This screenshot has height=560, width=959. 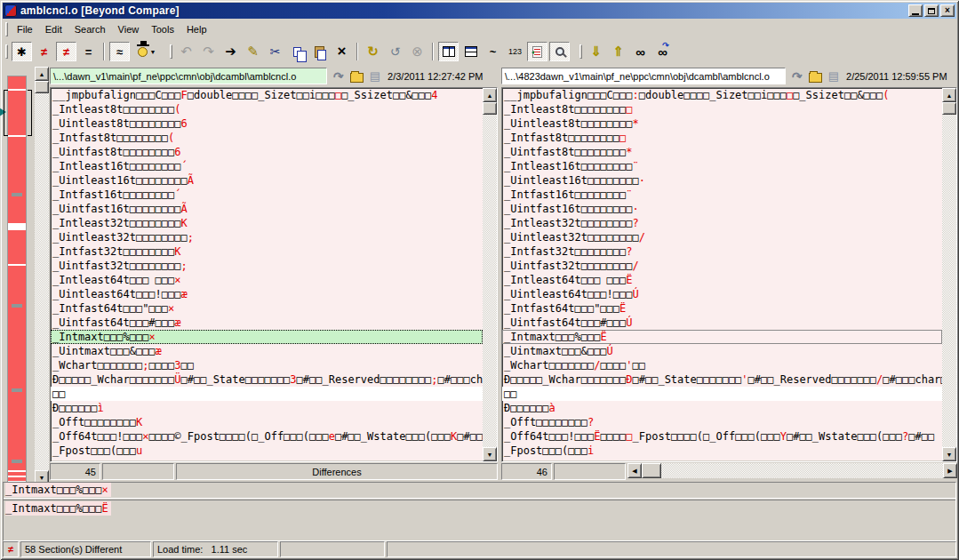 I want to click on file-line: _Intleast64t□□□ □□□×, so click(x=267, y=280).